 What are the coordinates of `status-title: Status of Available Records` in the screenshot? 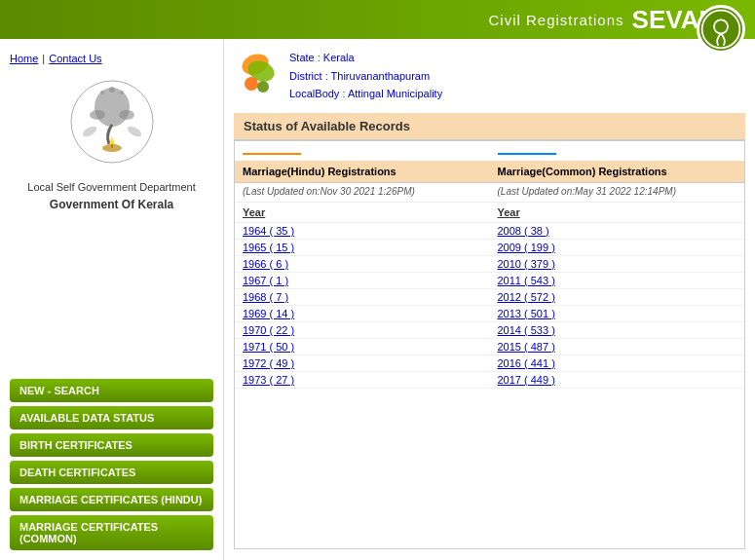 It's located at (489, 127).